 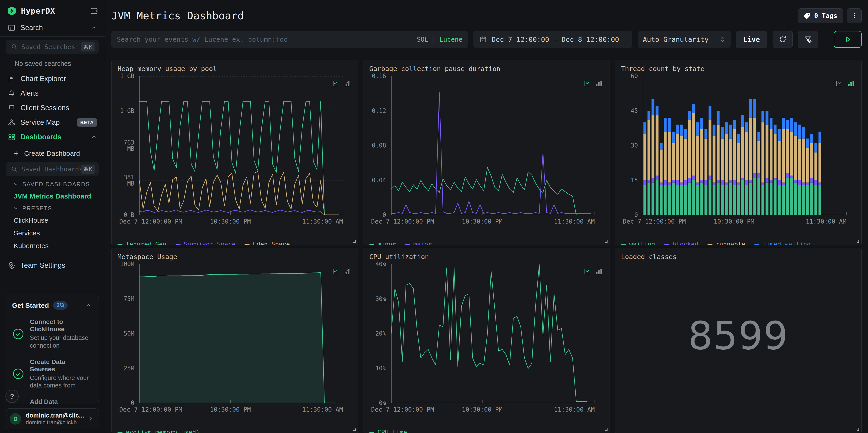 What do you see at coordinates (487, 345) in the screenshot?
I see `chart-area: 40%30%20%10%0%Dec 7 12:00:00 PM10:30:00 …` at bounding box center [487, 345].